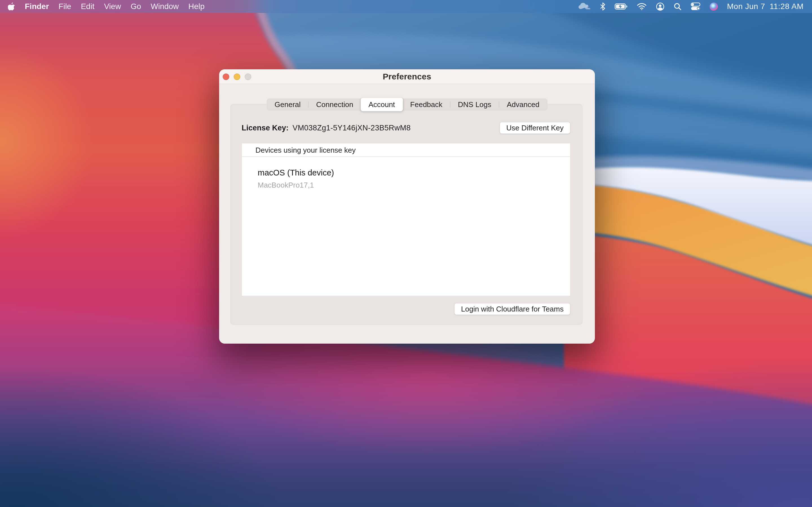 Image resolution: width=812 pixels, height=507 pixels. I want to click on menu-app-name: Finder, so click(37, 7).